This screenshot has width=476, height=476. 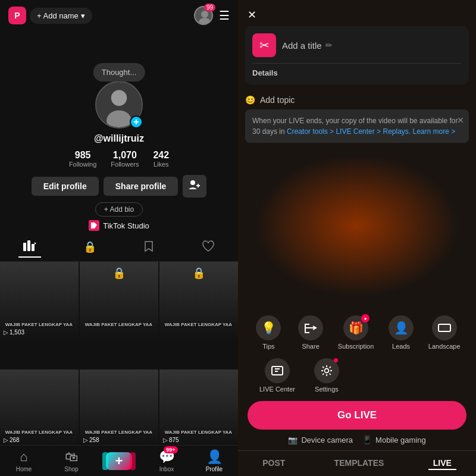 What do you see at coordinates (401, 440) in the screenshot?
I see `mobile-gaming-label: Mobile gaming` at bounding box center [401, 440].